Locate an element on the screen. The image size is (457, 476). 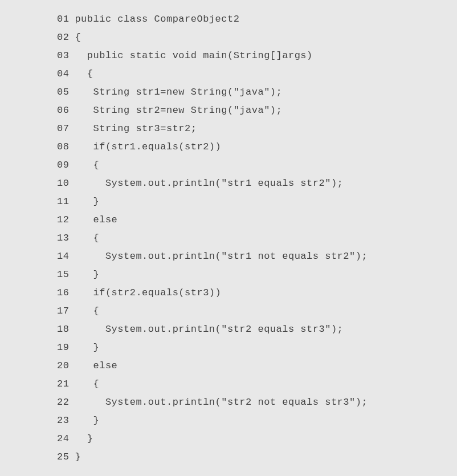
code-line: 22 System.out.println("str2 not equals s… is located at coordinates (257, 402).